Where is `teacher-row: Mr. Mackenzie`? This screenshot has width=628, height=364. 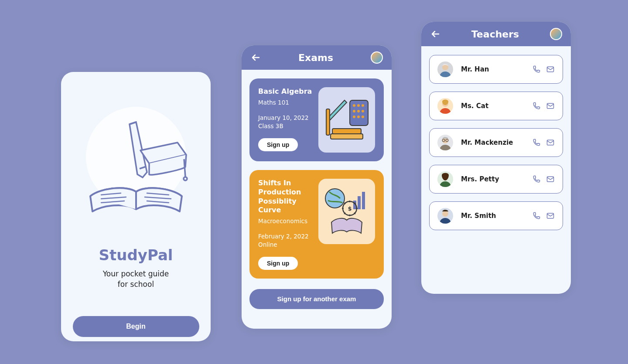
teacher-row: Mr. Mackenzie is located at coordinates (496, 143).